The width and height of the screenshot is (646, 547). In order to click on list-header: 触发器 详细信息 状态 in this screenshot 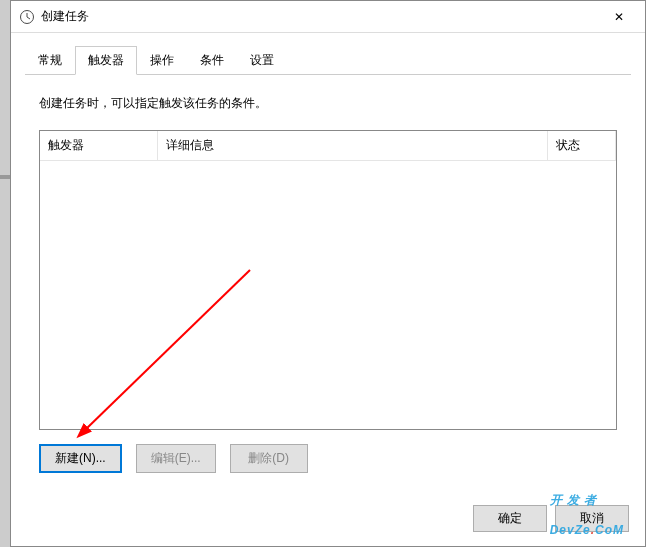, I will do `click(328, 146)`.